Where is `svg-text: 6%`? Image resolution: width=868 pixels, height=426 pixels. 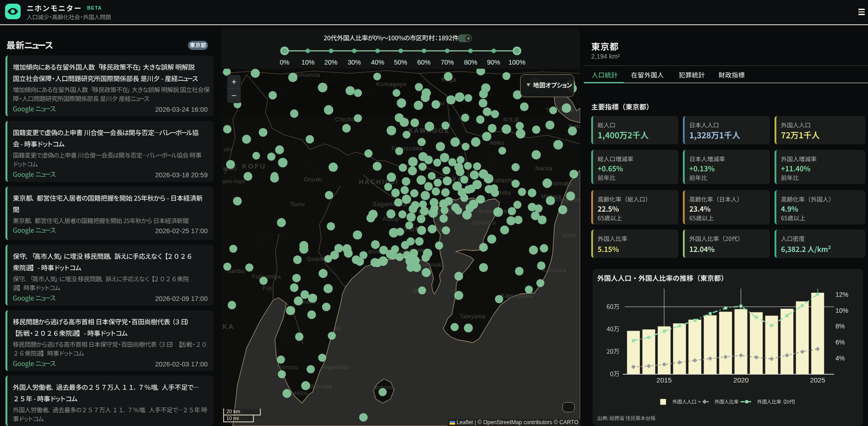
svg-text: 6% is located at coordinates (840, 342).